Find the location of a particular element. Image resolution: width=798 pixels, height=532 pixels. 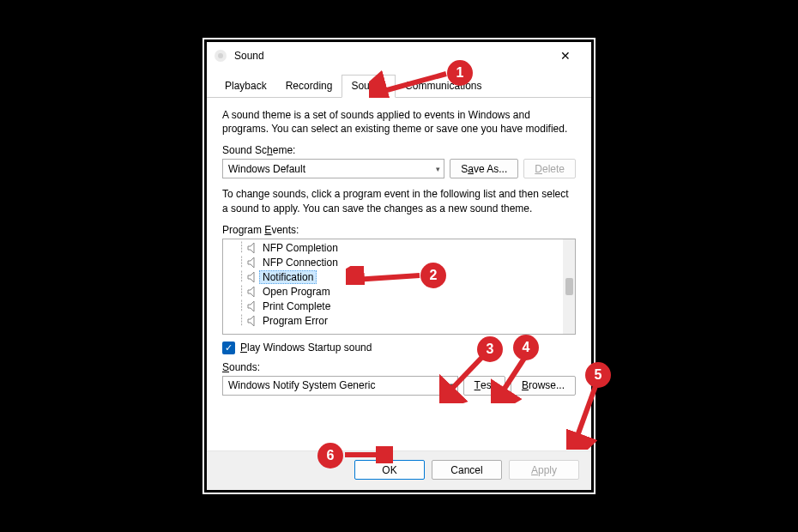

event-label: Notification is located at coordinates (288, 277).